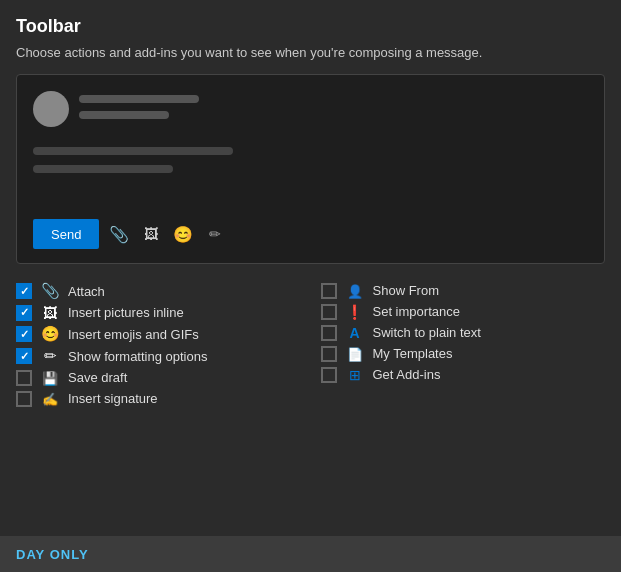 Image resolution: width=621 pixels, height=572 pixels. What do you see at coordinates (50, 291) in the screenshot?
I see `attach-icon` at bounding box center [50, 291].